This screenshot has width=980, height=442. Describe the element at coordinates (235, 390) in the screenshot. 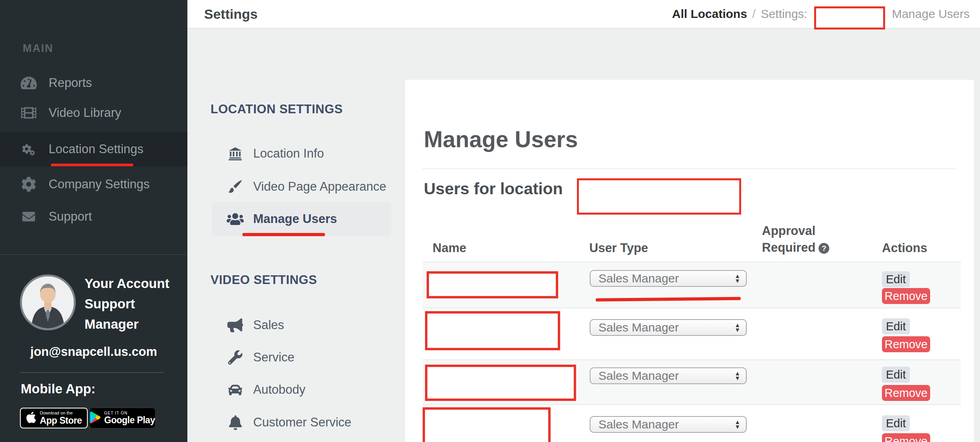

I see `car-icon` at that location.